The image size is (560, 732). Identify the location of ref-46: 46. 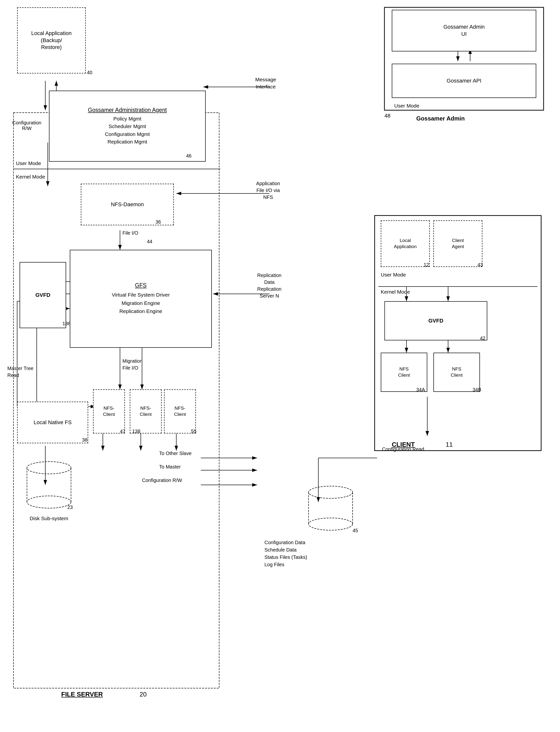
(189, 156).